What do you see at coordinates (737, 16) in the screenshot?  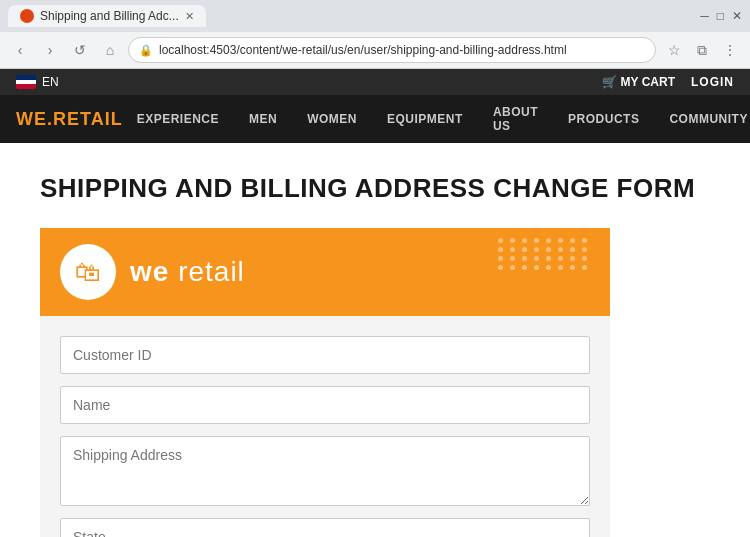 I see `close-icon: ✕` at bounding box center [737, 16].